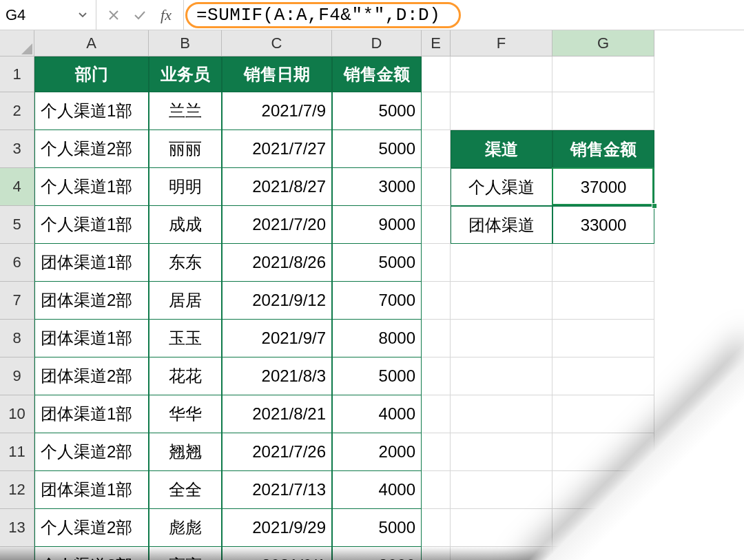 The height and width of the screenshot is (560, 744). What do you see at coordinates (436, 43) in the screenshot?
I see `col-header-E: E` at bounding box center [436, 43].